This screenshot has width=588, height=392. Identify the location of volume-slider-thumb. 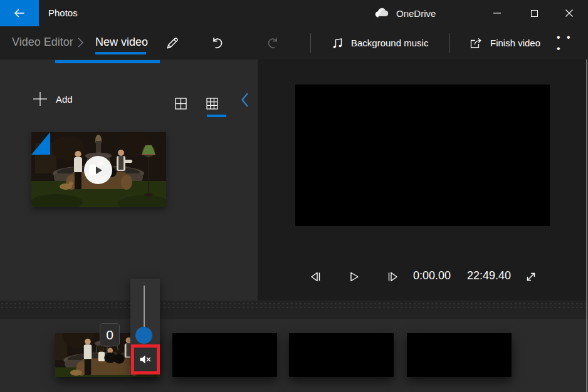
(144, 336).